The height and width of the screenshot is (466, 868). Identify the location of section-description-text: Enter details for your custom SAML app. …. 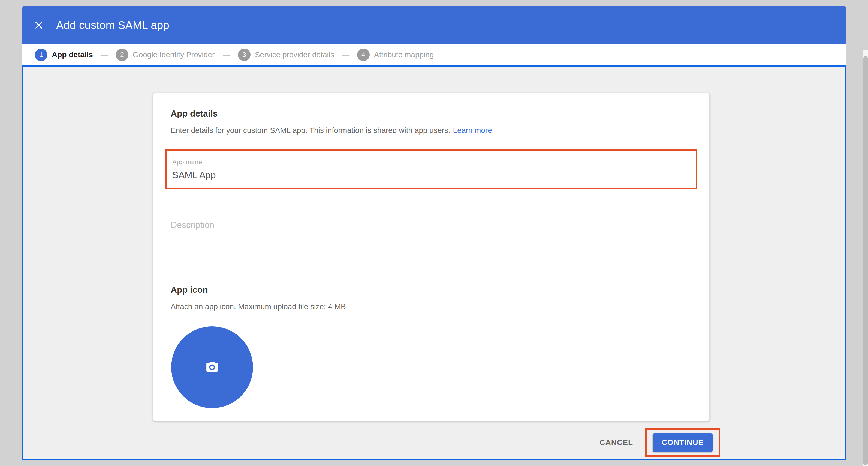
(311, 130).